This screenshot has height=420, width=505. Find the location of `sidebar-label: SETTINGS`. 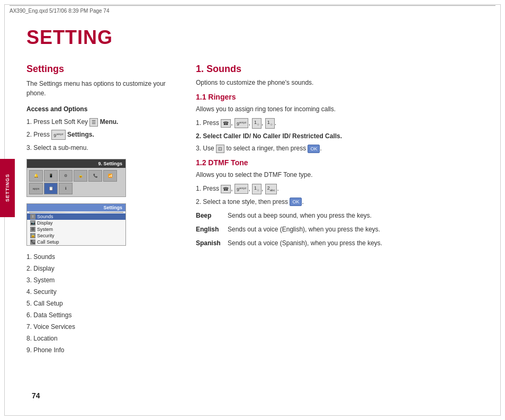

sidebar-label: SETTINGS is located at coordinates (7, 187).